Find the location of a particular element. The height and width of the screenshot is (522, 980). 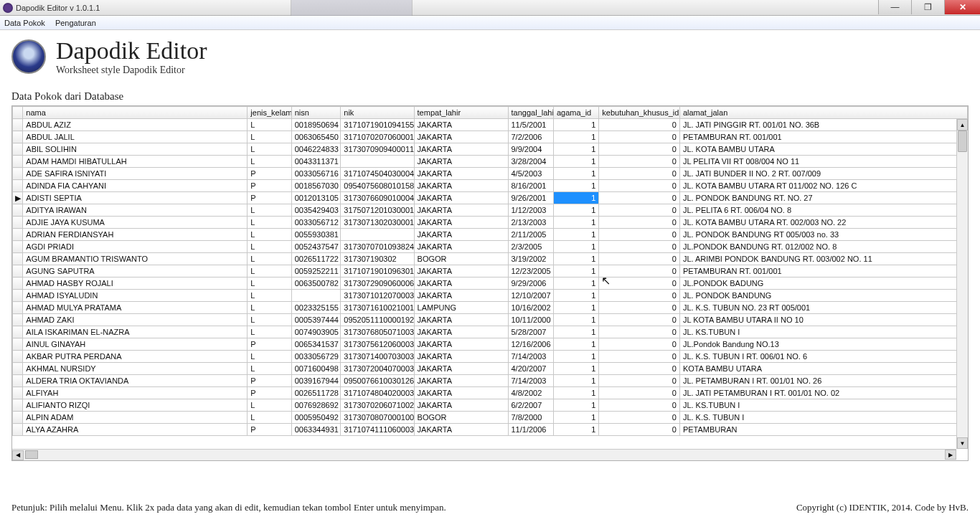

column-header-rowhdr is located at coordinates (18, 113).